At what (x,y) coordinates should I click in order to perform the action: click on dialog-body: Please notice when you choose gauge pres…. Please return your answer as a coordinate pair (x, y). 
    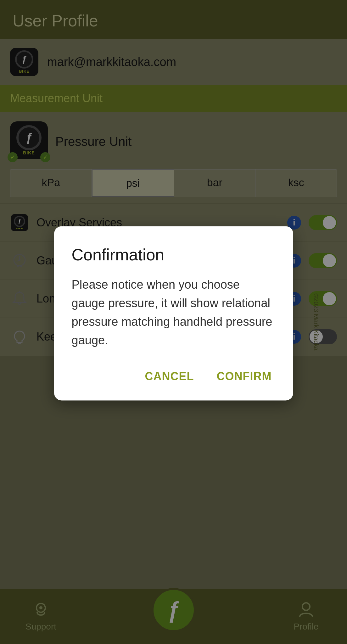
    Looking at the image, I should click on (174, 313).